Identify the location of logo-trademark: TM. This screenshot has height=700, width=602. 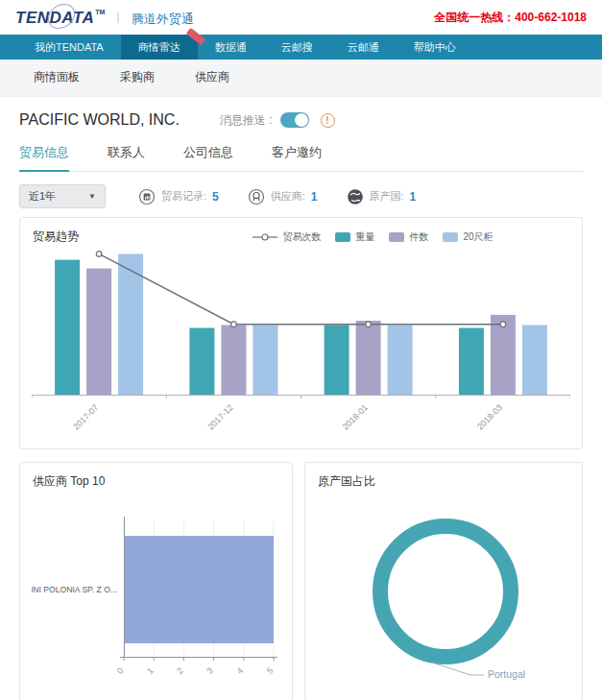
(100, 12).